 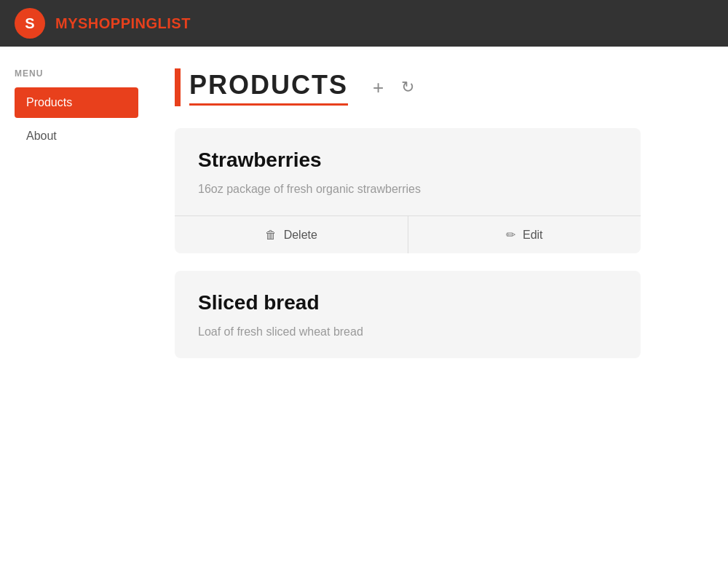 What do you see at coordinates (123, 23) in the screenshot?
I see `app-title: MYSHOPPINGLIST` at bounding box center [123, 23].